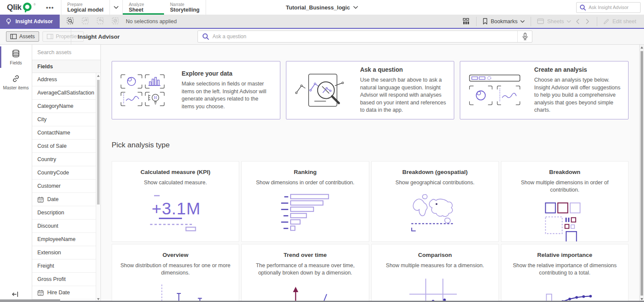 The height and width of the screenshot is (302, 644). Describe the element at coordinates (66, 80) in the screenshot. I see `field-item: Address` at that location.